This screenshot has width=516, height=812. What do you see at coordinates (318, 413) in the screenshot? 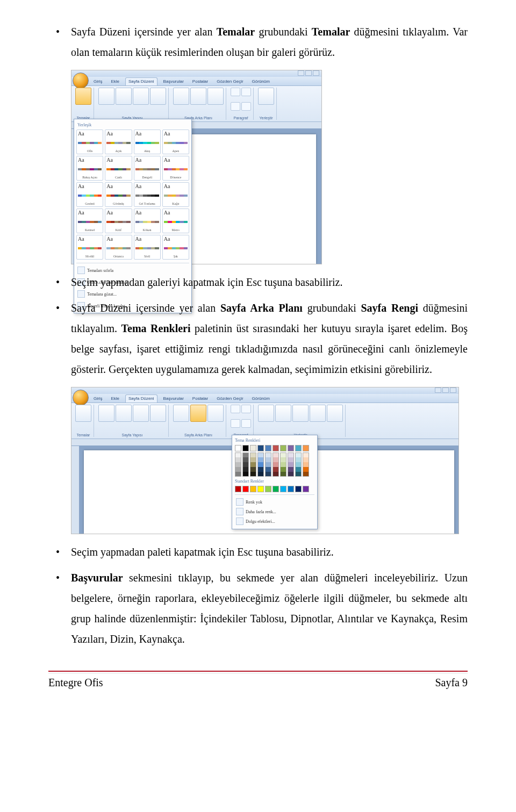
I see `text-wrap-button` at bounding box center [318, 413].